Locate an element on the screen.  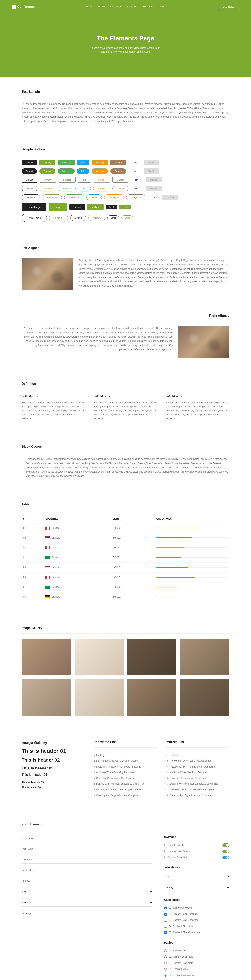
list-item: Protective Preventative Maintenance is located at coordinates (197, 778).